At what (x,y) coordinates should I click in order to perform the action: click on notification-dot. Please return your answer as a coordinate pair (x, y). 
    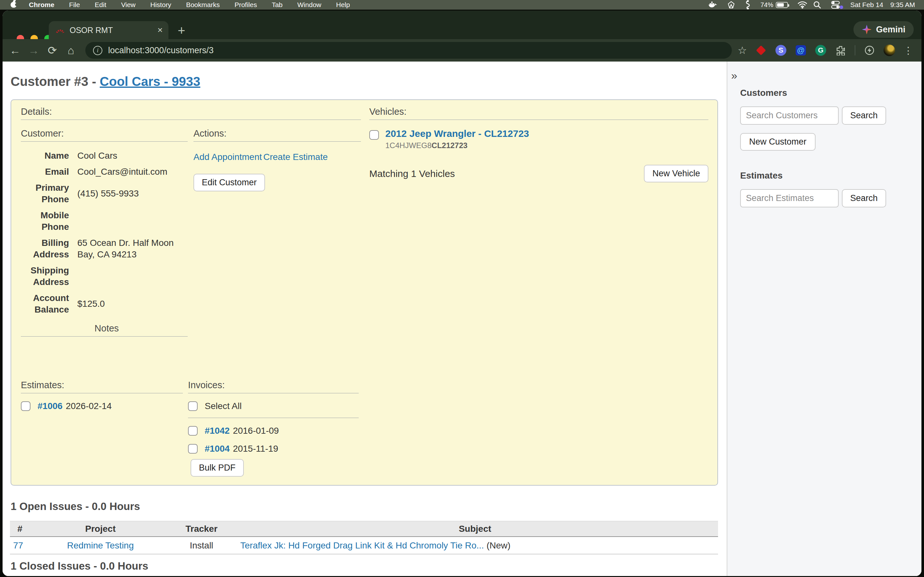
    Looking at the image, I should click on (842, 7).